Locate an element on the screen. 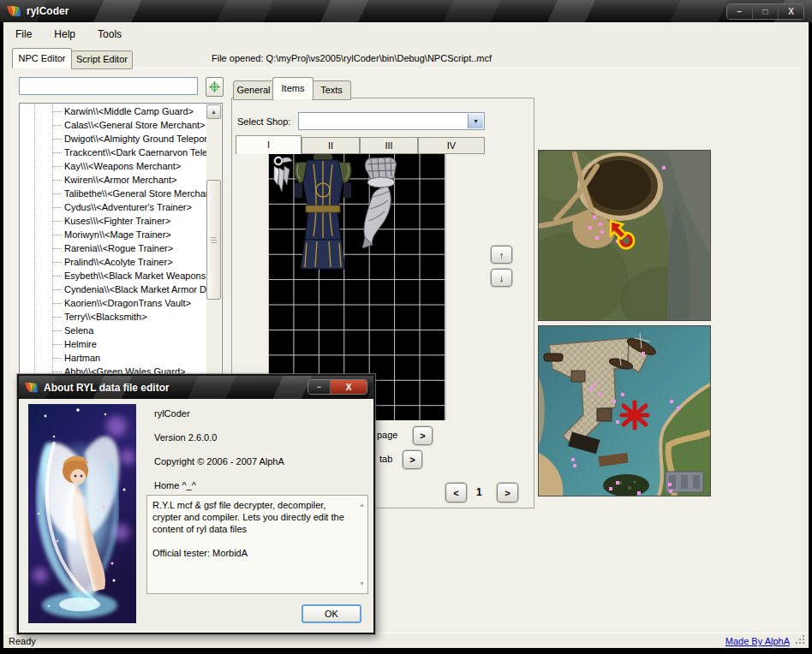  status-bar: Ready Made By AlphA is located at coordinates (406, 640).